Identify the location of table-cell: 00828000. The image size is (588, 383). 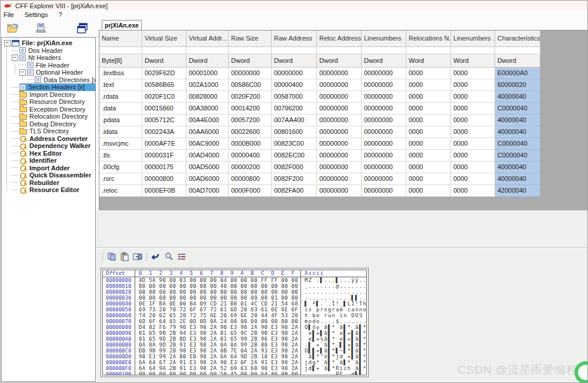
(208, 97).